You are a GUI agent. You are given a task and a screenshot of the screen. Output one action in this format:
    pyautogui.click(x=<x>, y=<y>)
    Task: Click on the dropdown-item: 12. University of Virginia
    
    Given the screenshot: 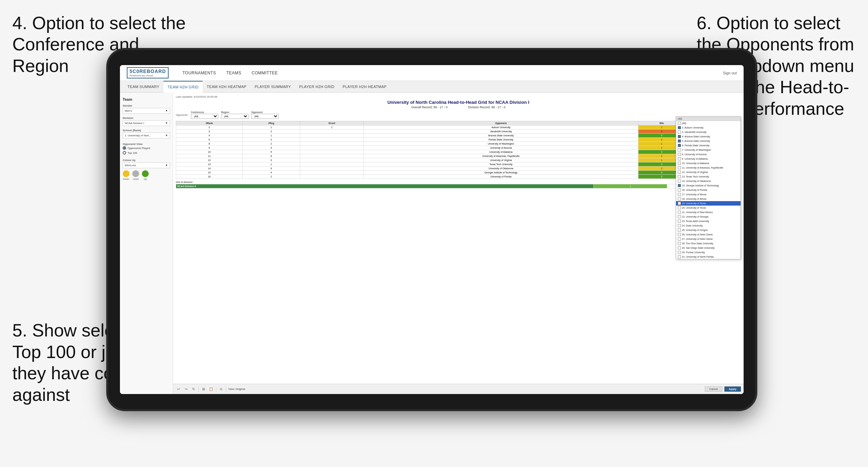 What is the action you would take?
    pyautogui.click(x=708, y=172)
    